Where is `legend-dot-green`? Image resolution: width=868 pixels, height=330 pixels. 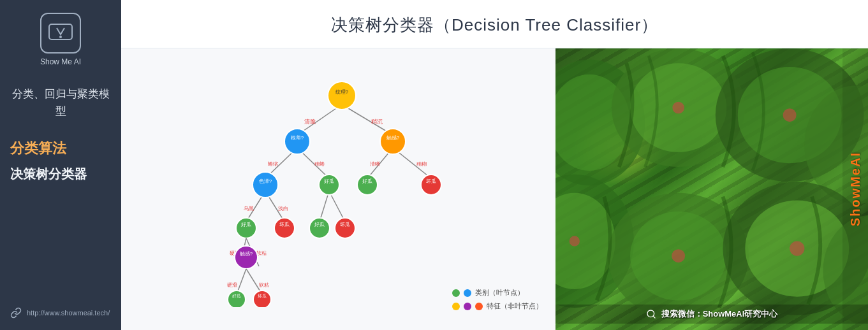
legend-dot-green is located at coordinates (456, 293).